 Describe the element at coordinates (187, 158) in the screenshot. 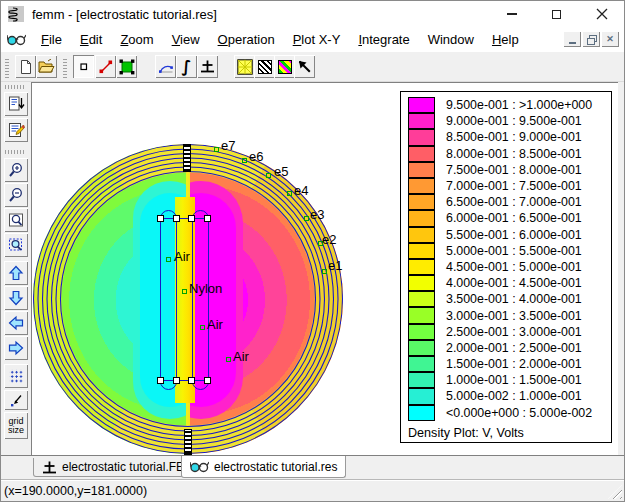

I see `selected-segment-marker-top` at that location.